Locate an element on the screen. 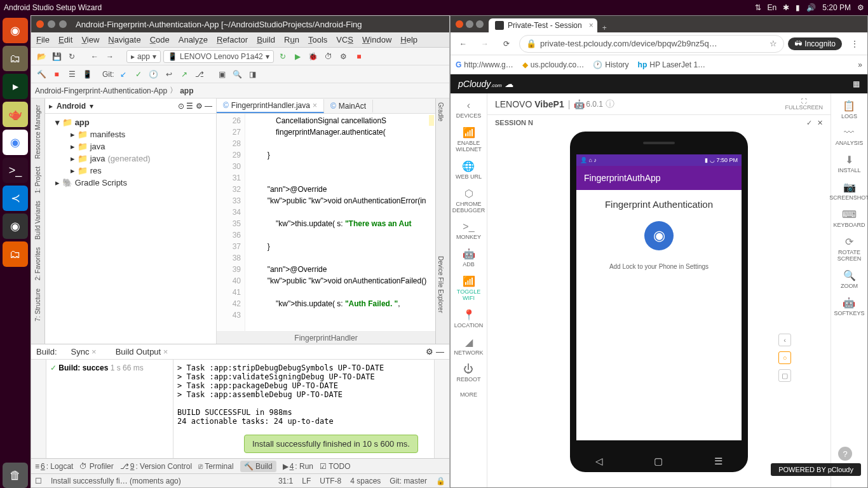 This screenshot has height=488, width=868. bluetooth-icon: ✱ is located at coordinates (786, 8).